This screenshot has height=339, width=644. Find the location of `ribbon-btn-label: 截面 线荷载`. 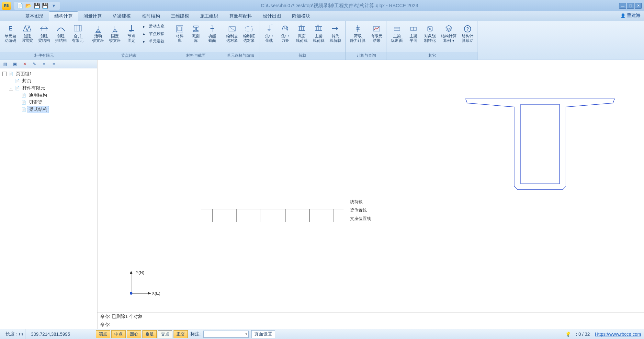

ribbon-btn-label: 截面 线荷载 is located at coordinates (302, 38).